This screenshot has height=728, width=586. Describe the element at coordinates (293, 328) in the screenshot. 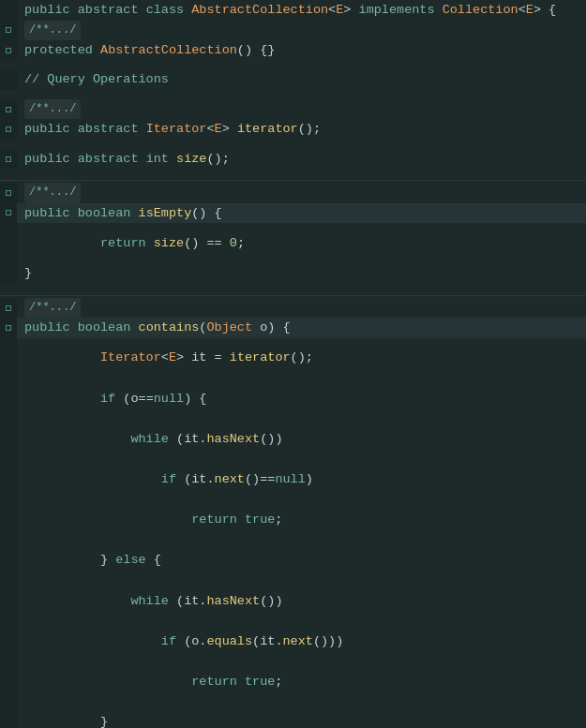

I see `contains-line: public boolean contains(Object o) {` at that location.